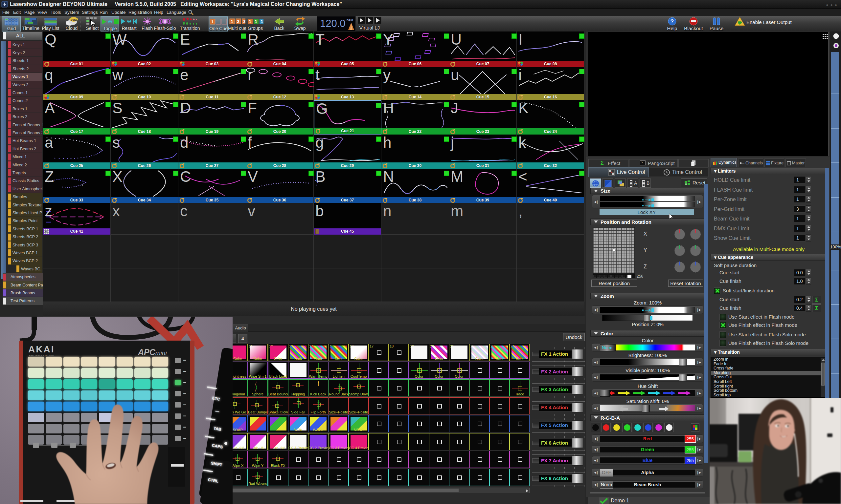 The height and width of the screenshot is (504, 841). I want to click on svg-text: 2, so click(238, 22).